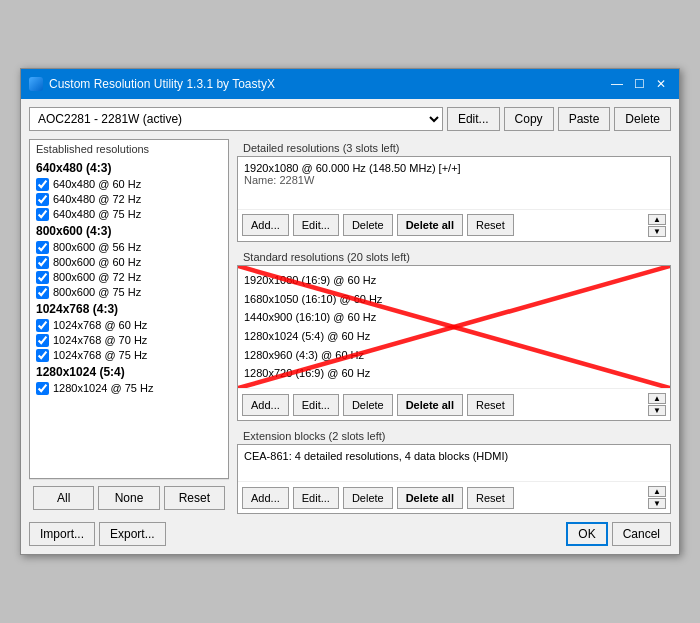  I want to click on standard-line-5: 1280x720 (16:9) @ 60 Hz, so click(454, 374).